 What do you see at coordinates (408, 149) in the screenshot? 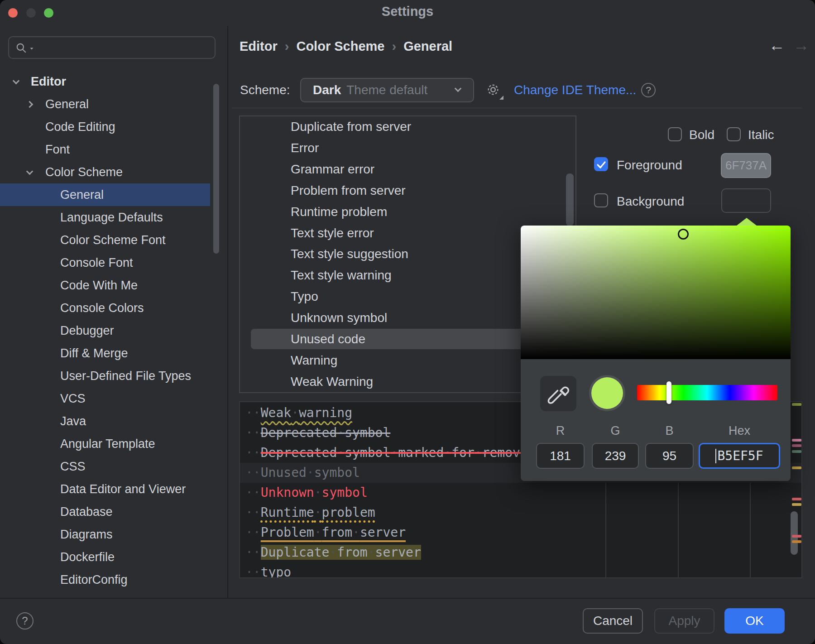
I see `attribute-row-error: Error` at bounding box center [408, 149].